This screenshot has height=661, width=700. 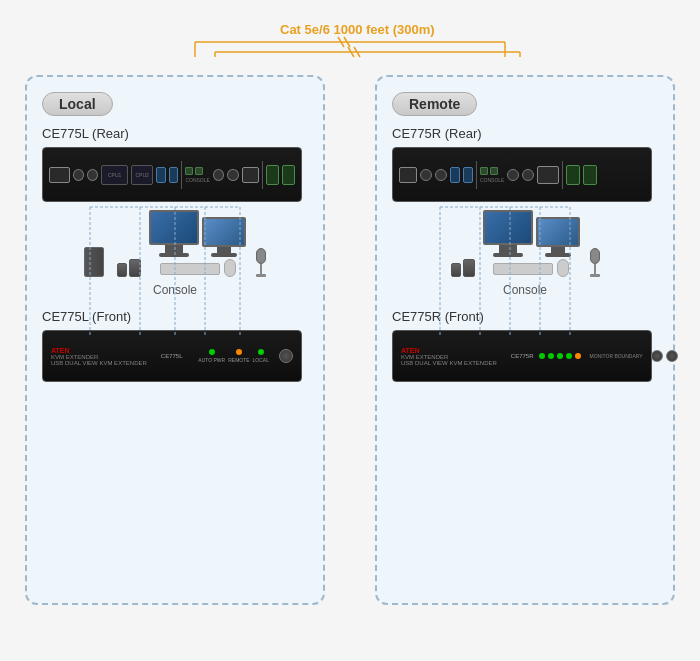 I want to click on remote-brand: ATEN, so click(x=449, y=350).